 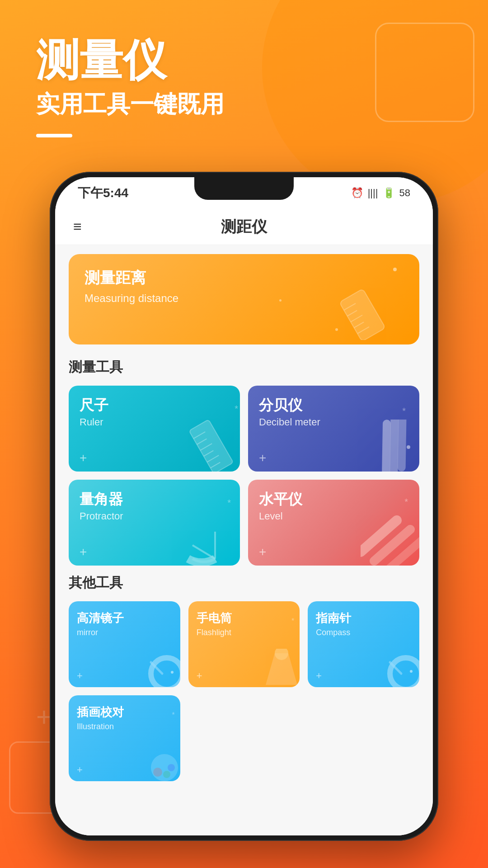 What do you see at coordinates (155, 523) in the screenshot?
I see `protractor-card: 量角器 Protractor + *` at bounding box center [155, 523].